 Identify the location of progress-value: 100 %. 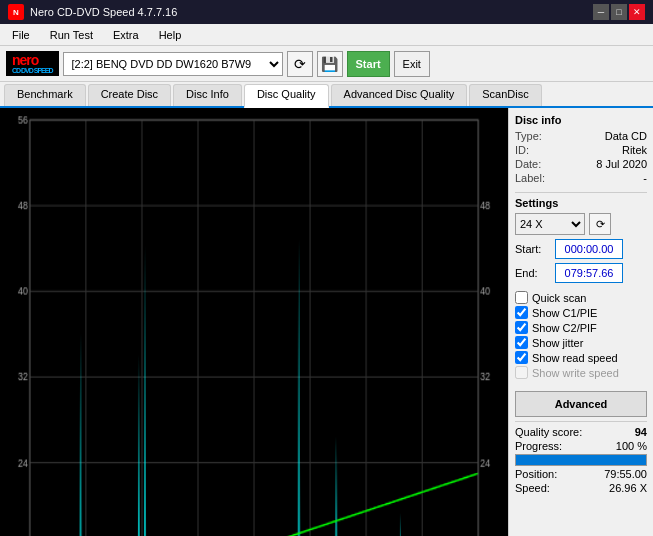
(632, 446).